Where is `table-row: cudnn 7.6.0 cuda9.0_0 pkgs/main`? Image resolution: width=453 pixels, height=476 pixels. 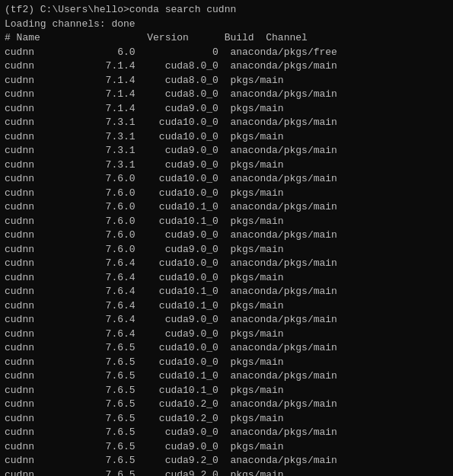
table-row: cudnn 7.6.0 cuda9.0_0 pkgs/main is located at coordinates (227, 250).